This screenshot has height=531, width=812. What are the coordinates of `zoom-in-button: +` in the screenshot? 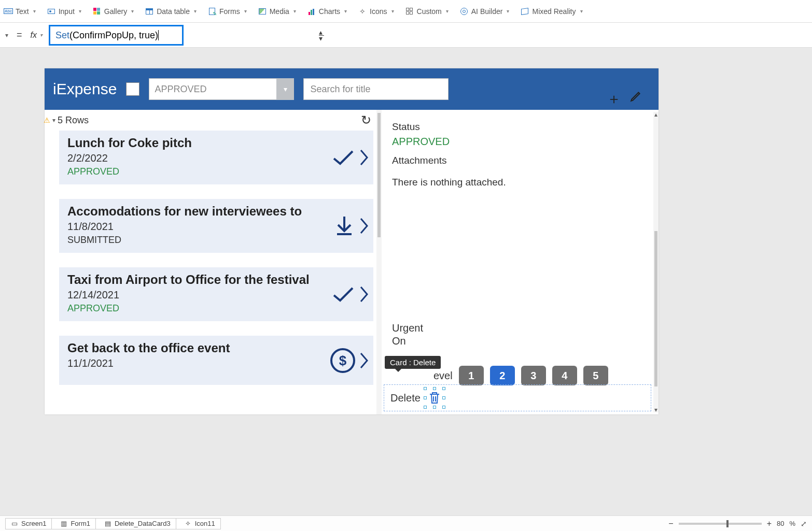 It's located at (769, 524).